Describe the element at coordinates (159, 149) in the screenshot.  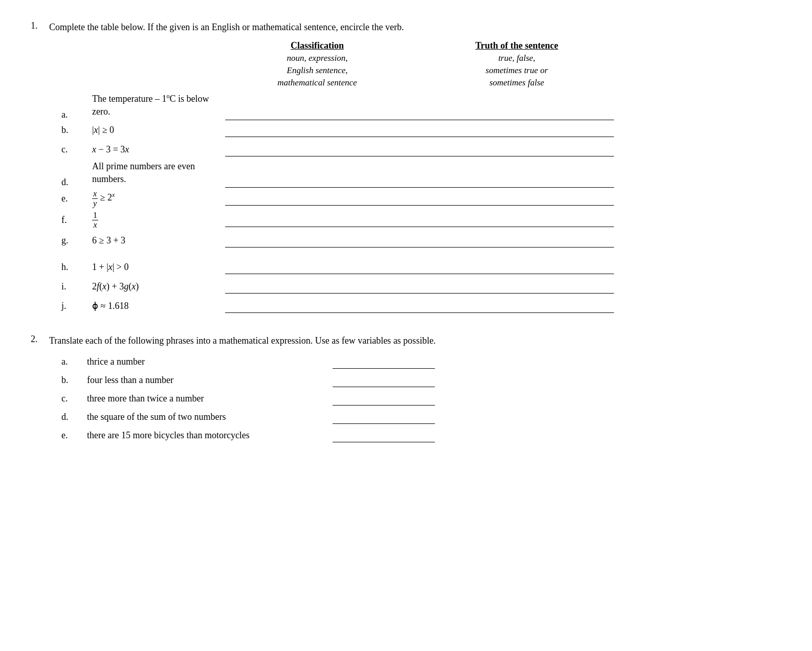
I see `item-content-c: x − 3 = 3x` at that location.